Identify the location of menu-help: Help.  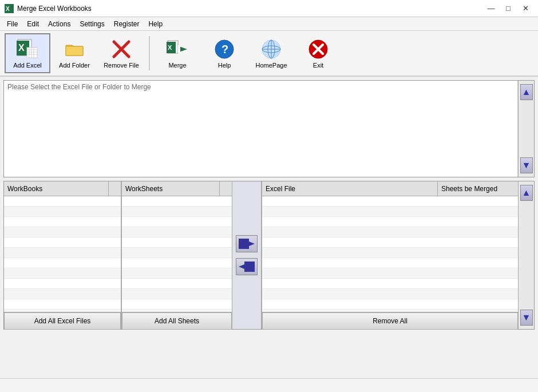
(156, 24).